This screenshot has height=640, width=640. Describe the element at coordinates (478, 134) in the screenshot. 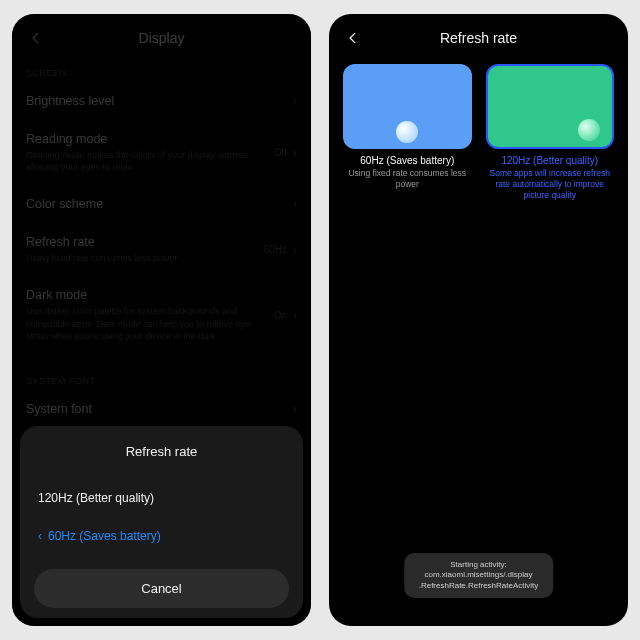

I see `rate-options: 60Hz (Saves battery) Using fixed rate co…` at that location.